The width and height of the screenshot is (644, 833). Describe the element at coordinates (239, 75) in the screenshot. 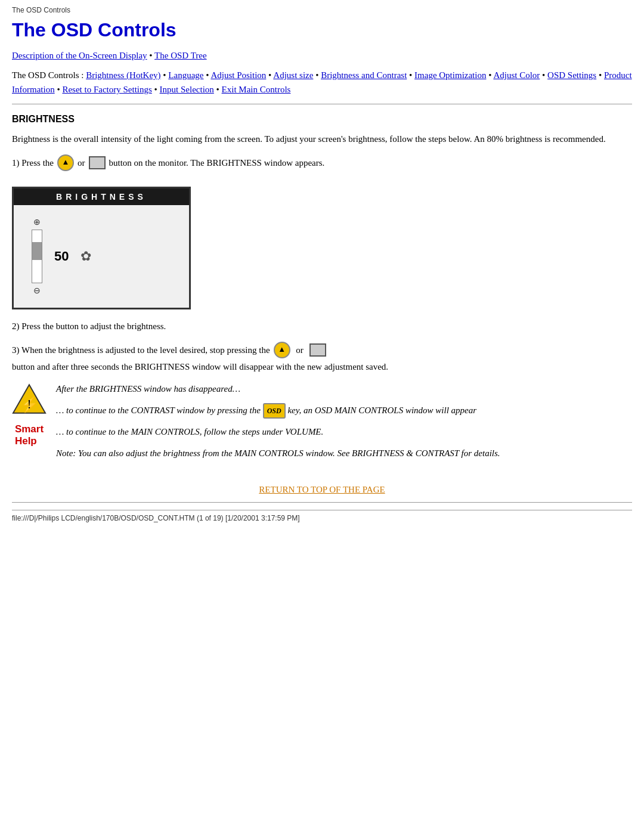

I see `link-adjust-position: Adjust Position` at that location.